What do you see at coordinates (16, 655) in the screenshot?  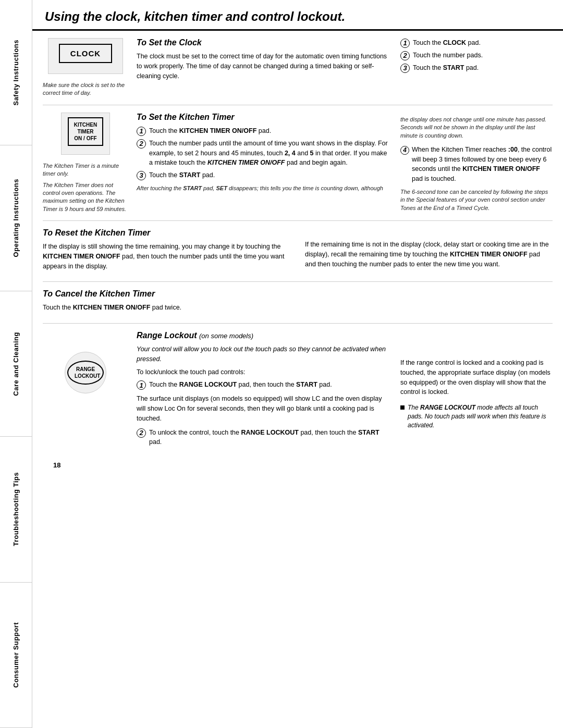 I see `sidebar-label-consumer: Consumer Support` at bounding box center [16, 655].